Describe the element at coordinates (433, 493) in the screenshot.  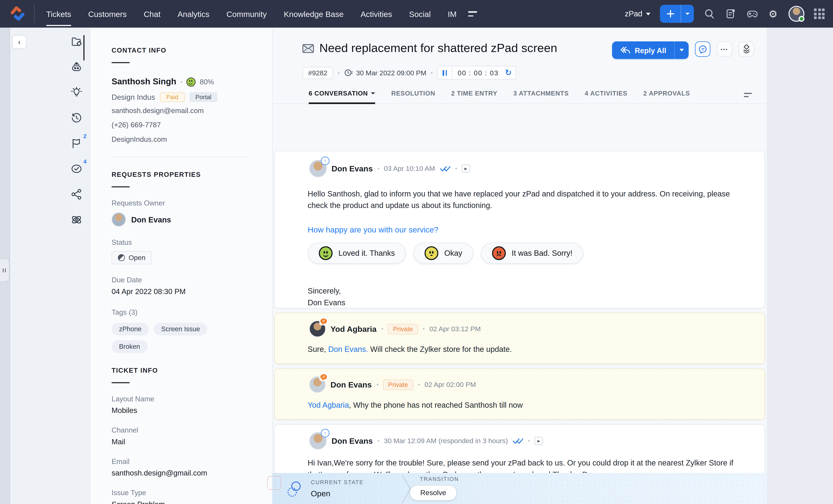
I see `resolve-button: Resolve` at that location.